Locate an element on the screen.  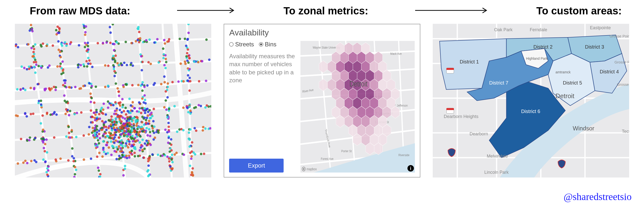
place-ferndale: Ferndale is located at coordinates (538, 30).